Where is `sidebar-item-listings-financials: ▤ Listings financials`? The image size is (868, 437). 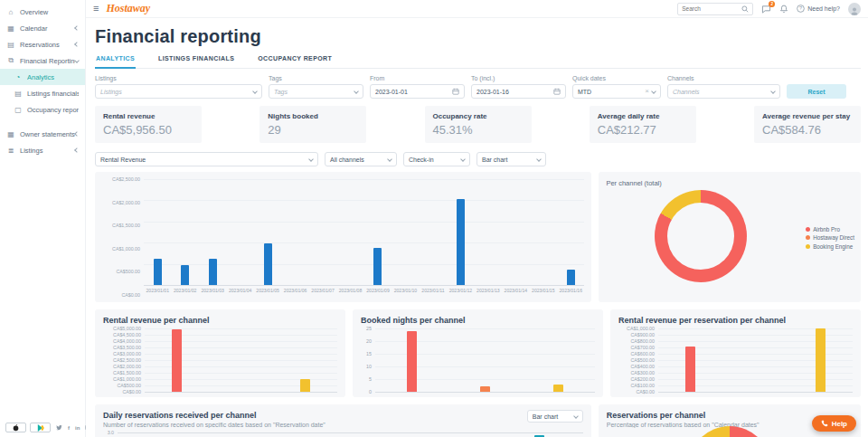
sidebar-item-listings-financials: ▤ Listings financials is located at coordinates (42, 93).